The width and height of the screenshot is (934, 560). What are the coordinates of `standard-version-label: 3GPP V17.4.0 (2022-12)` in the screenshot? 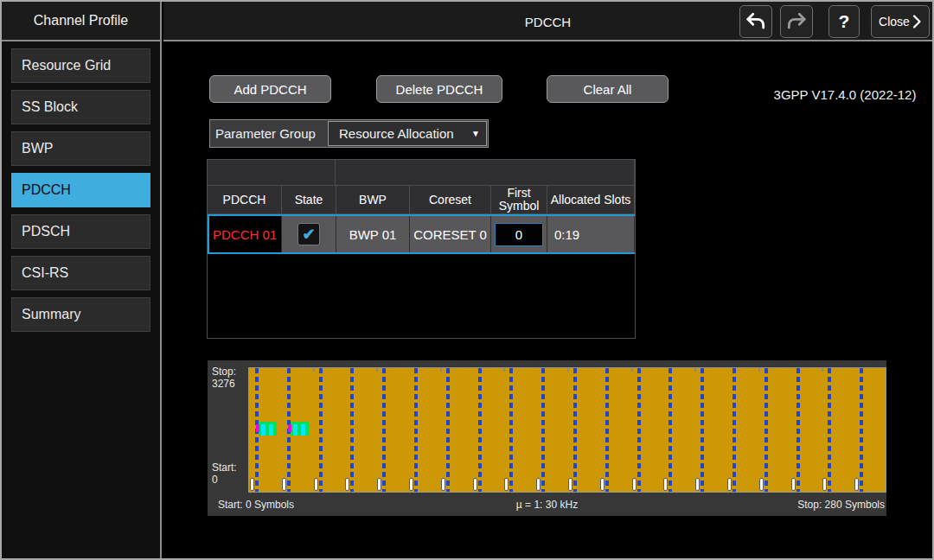 It's located at (845, 95).